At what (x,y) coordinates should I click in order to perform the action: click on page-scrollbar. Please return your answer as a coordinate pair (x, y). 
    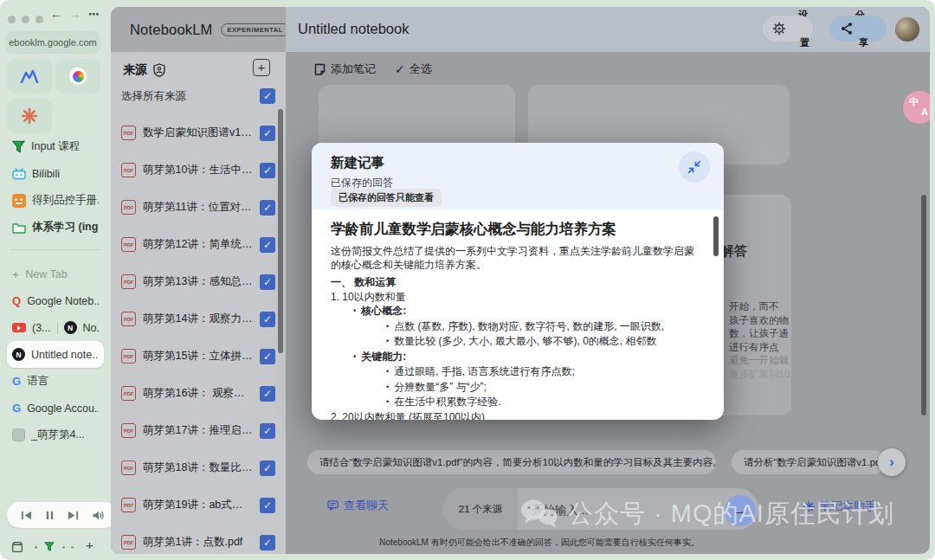
    Looking at the image, I should click on (924, 305).